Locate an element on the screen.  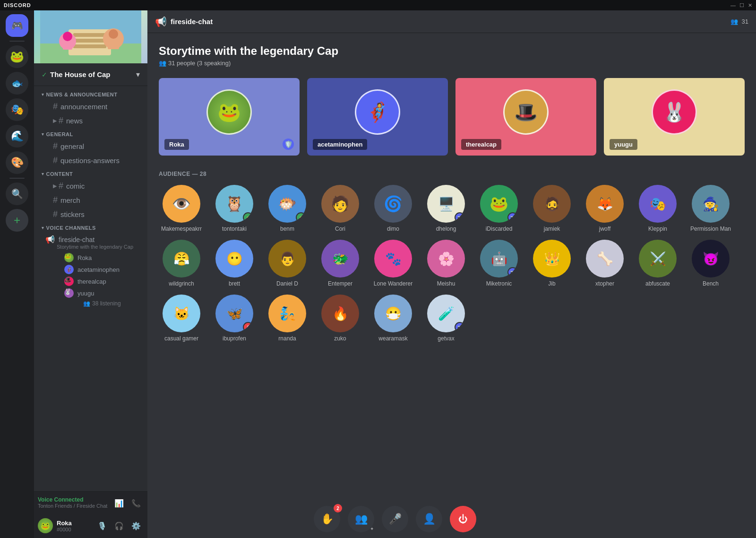
channel-general: # general is located at coordinates (91, 147).